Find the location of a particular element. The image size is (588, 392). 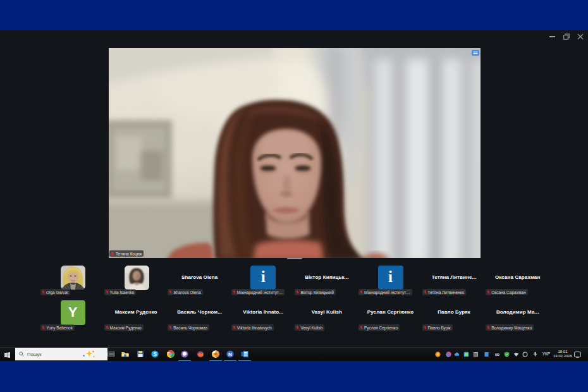

svg-text: N is located at coordinates (230, 354).